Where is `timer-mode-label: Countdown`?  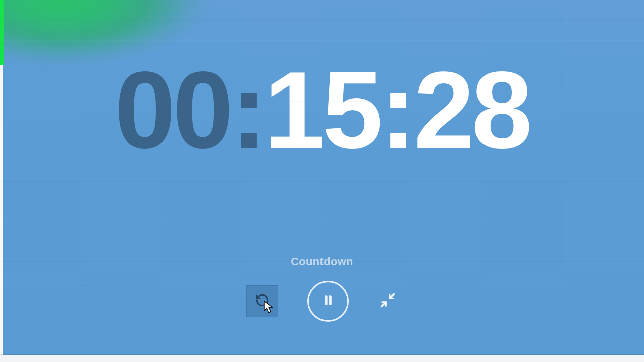 timer-mode-label: Countdown is located at coordinates (322, 262).